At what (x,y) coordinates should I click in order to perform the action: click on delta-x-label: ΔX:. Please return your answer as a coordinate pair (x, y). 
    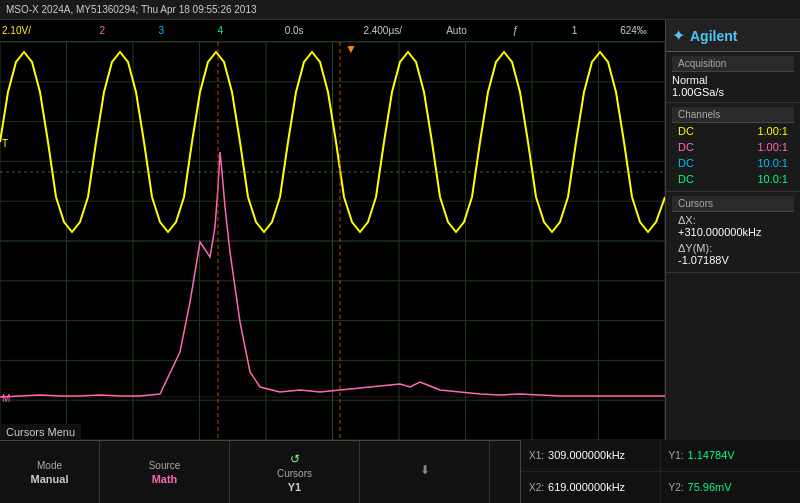
    Looking at the image, I should click on (687, 220).